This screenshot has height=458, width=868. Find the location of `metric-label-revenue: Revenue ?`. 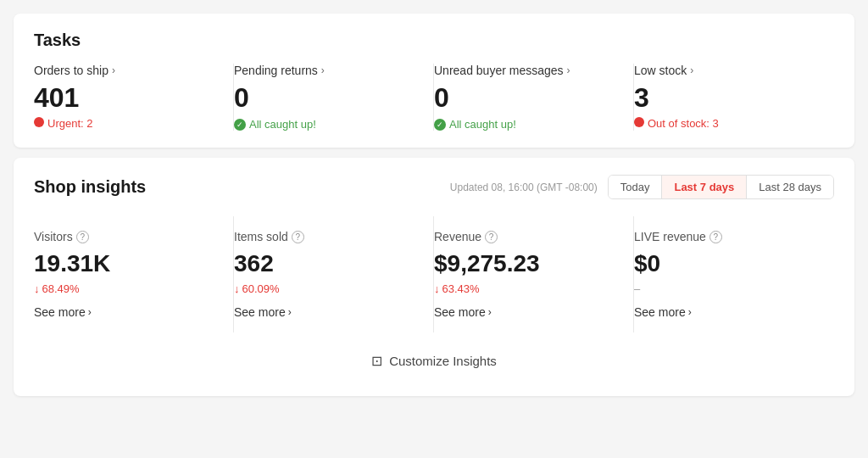

metric-label-revenue: Revenue ? is located at coordinates (526, 237).